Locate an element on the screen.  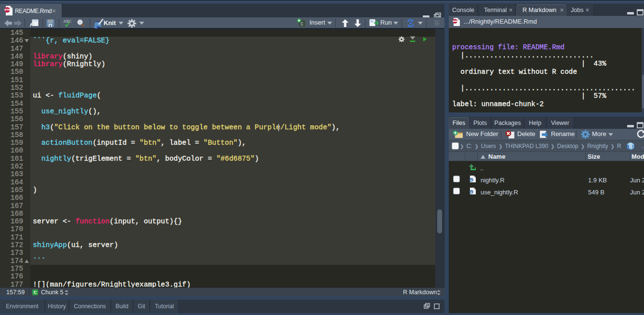
svg-text: ABC is located at coordinates (67, 21).